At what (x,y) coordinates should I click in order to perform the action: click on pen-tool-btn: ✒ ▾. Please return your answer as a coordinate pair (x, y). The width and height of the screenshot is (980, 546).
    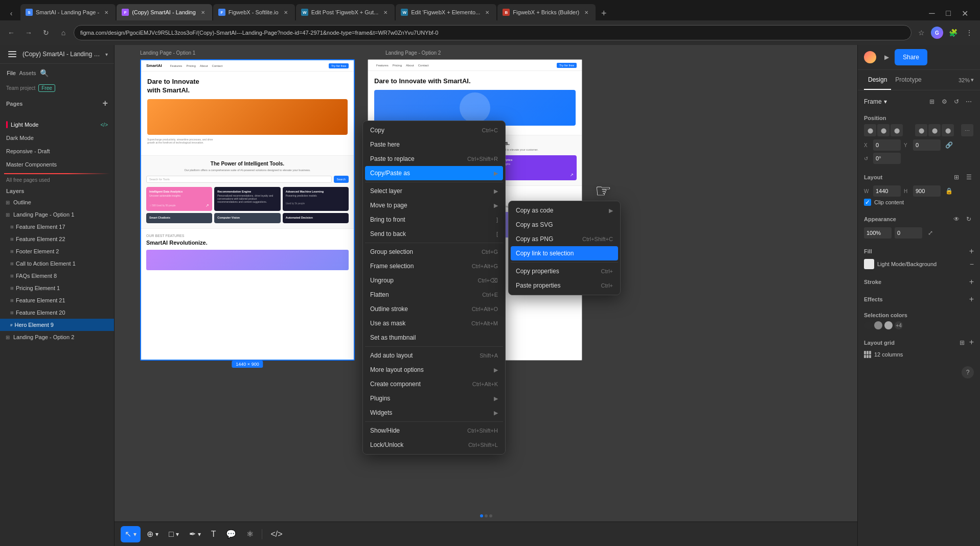
    Looking at the image, I should click on (195, 534).